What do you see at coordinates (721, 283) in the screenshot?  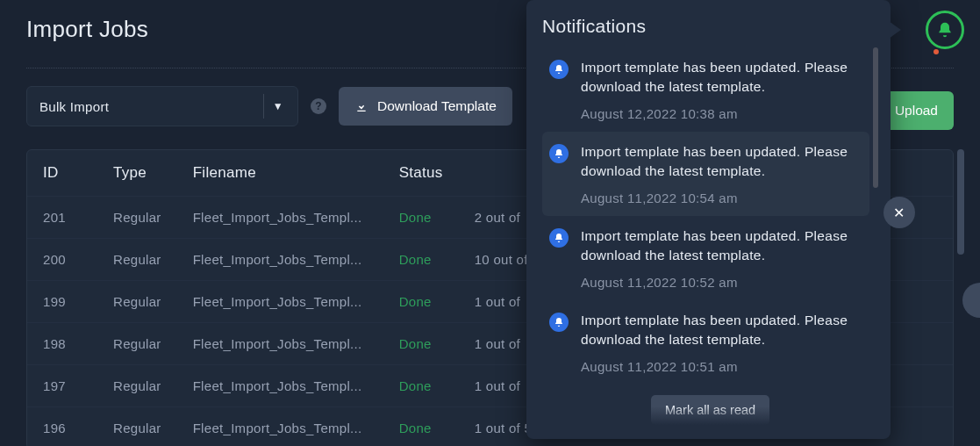 I see `notification-date: August 11,2022 10:52 am` at bounding box center [721, 283].